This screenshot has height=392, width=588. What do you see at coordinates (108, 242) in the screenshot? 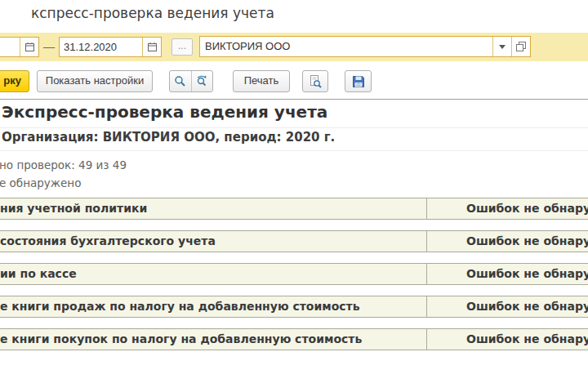
I see `row-section-label: состояния бухгалтерского учета` at bounding box center [108, 242].